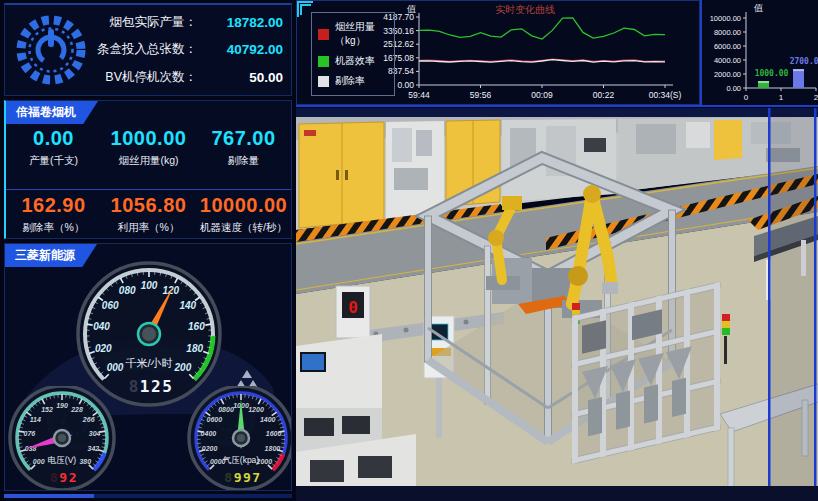  I want to click on beifu-cell-utilization: 1056.80 利用率（%）, so click(148, 218).